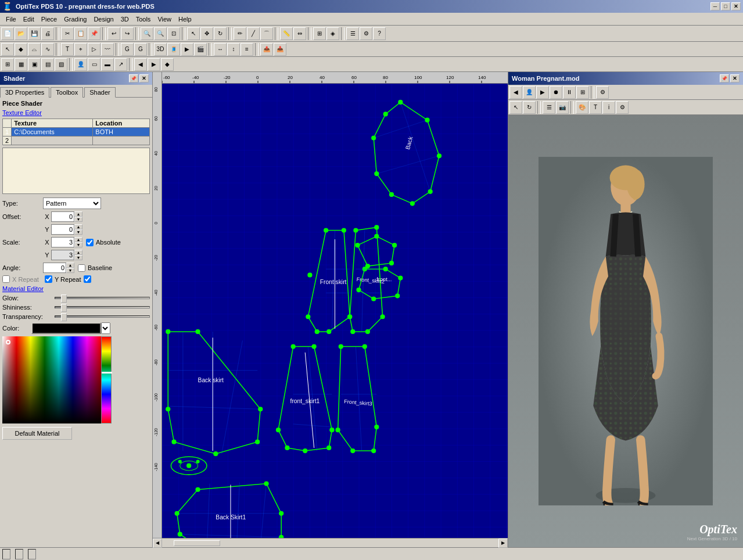 This screenshot has width=743, height=560. What do you see at coordinates (78, 220) in the screenshot?
I see `offset-x-down: ▼` at bounding box center [78, 220].